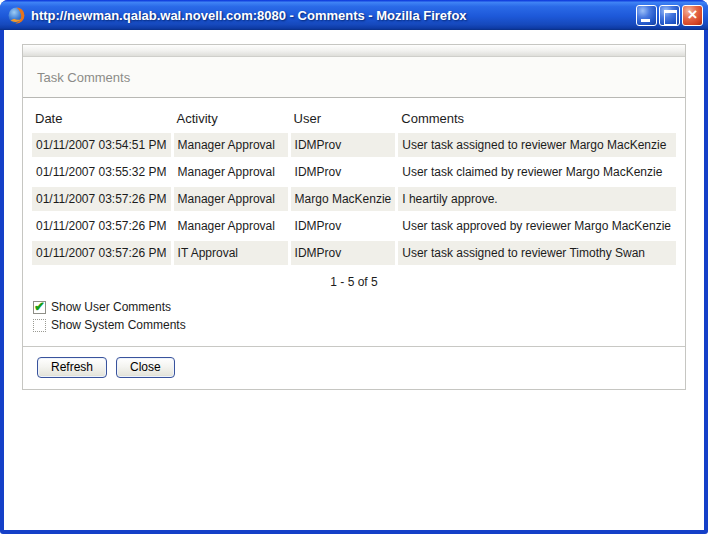 The height and width of the screenshot is (534, 708). I want to click on titlebar: http://newman.qalab.wal.novell.com:8080 …, so click(354, 15).